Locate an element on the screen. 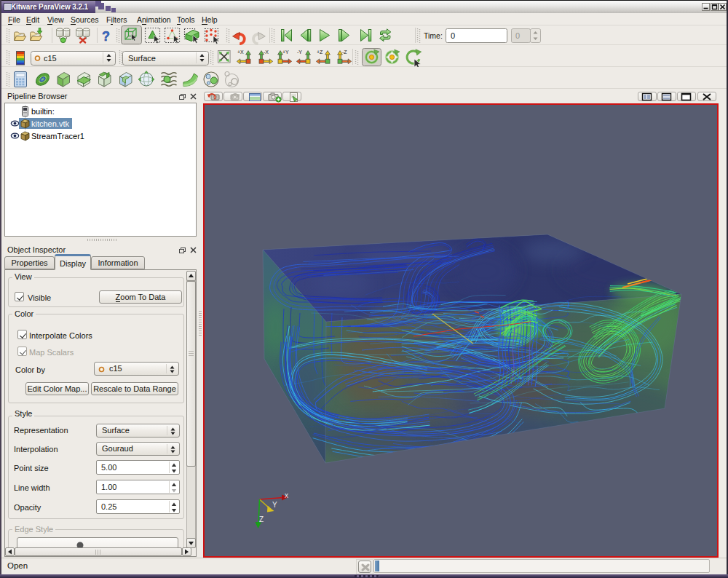 This screenshot has height=578, width=728. svg-text: +Y is located at coordinates (285, 52).